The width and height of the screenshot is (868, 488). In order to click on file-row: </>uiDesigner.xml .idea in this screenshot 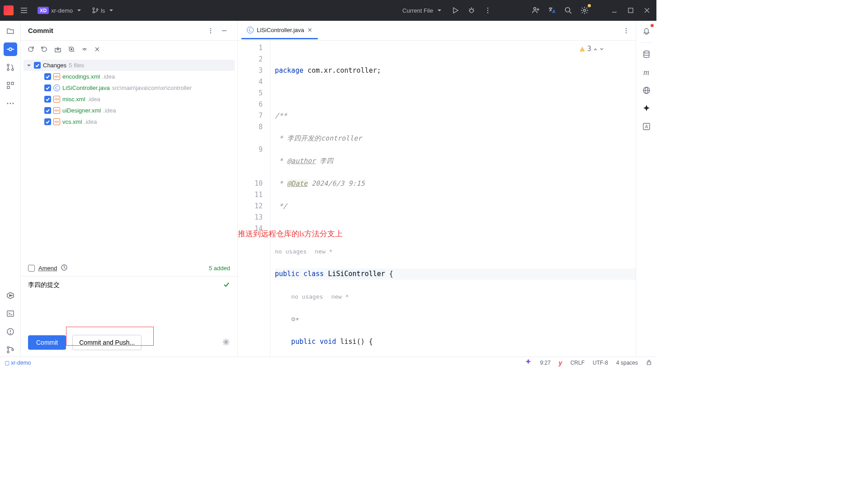, I will do `click(129, 110)`.